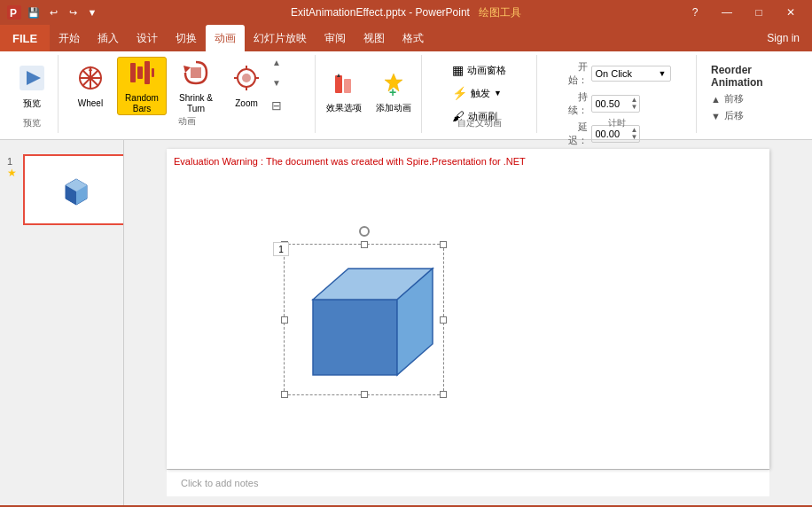  I want to click on duration-label: 持续：, so click(575, 104).